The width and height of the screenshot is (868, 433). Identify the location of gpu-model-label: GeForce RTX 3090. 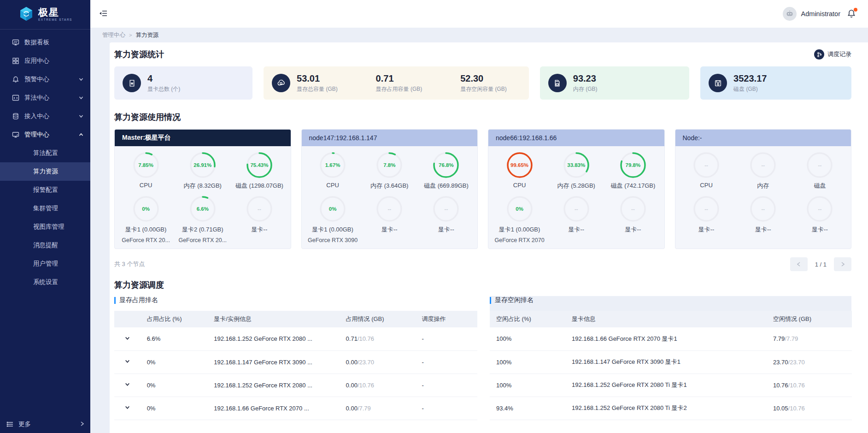
(333, 240).